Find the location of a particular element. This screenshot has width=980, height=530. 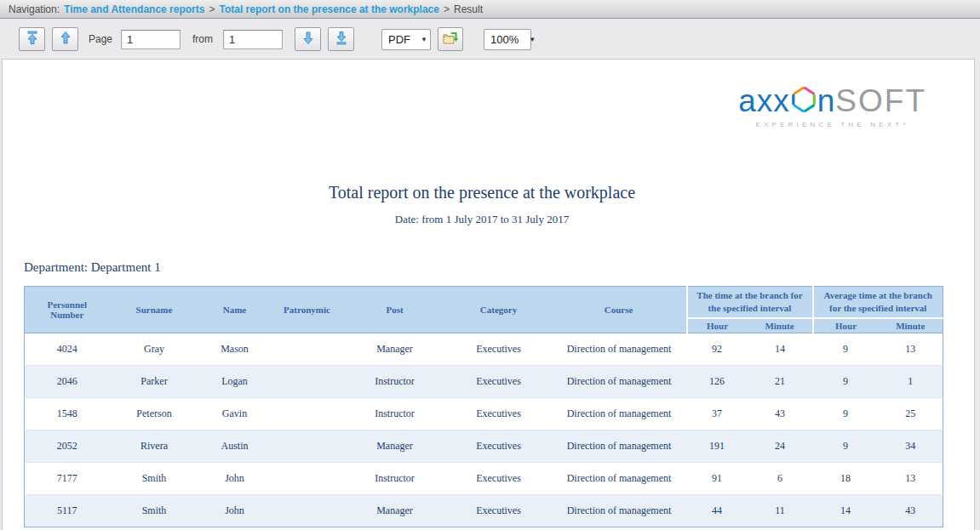

zoom-level-value: 100% is located at coordinates (504, 39).